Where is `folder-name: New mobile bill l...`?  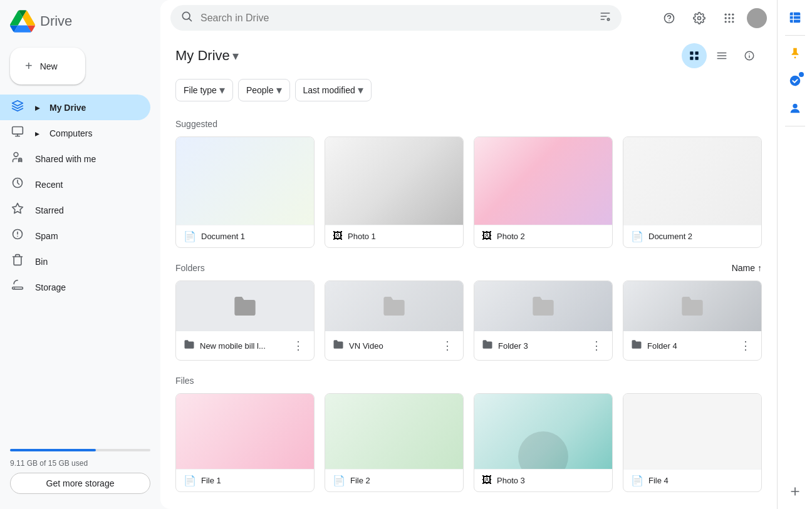
folder-name: New mobile bill l... is located at coordinates (242, 346).